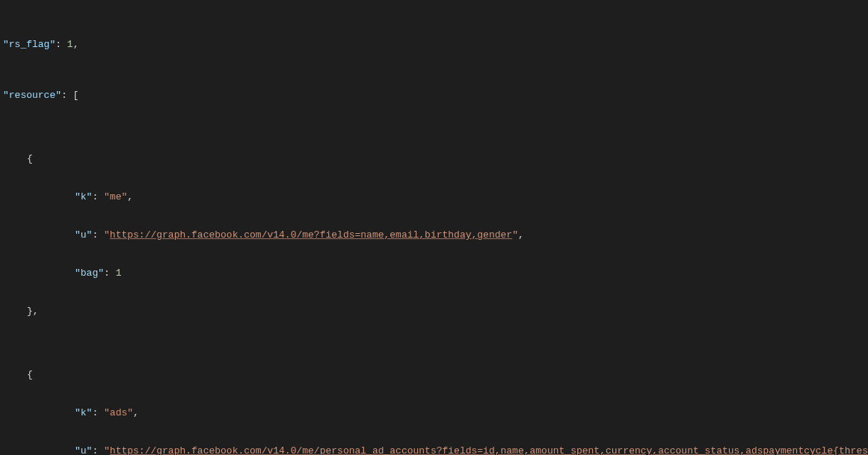  I want to click on prop-resource: "resource": [, so click(435, 96).